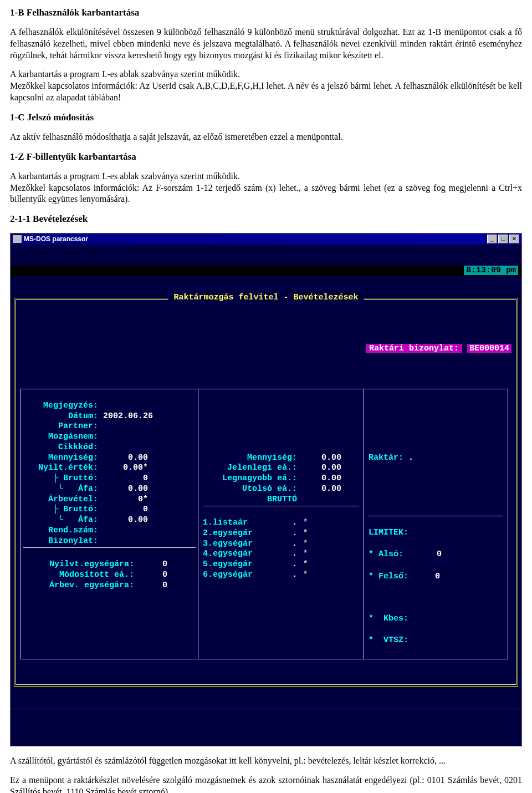  What do you see at coordinates (266, 118) in the screenshot?
I see `section-1c-title: 1-C Jelszó módosítás` at bounding box center [266, 118].